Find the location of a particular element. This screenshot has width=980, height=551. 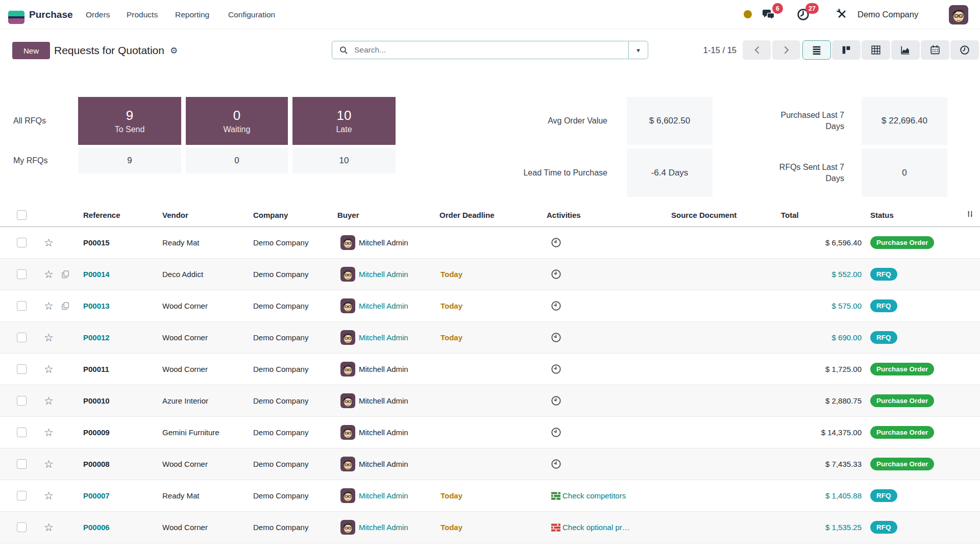

cell-duplicate is located at coordinates (68, 547).